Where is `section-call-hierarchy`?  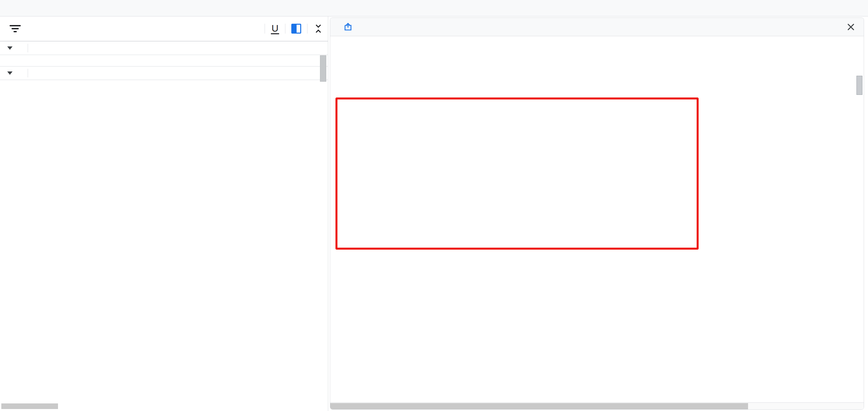 section-call-hierarchy is located at coordinates (164, 73).